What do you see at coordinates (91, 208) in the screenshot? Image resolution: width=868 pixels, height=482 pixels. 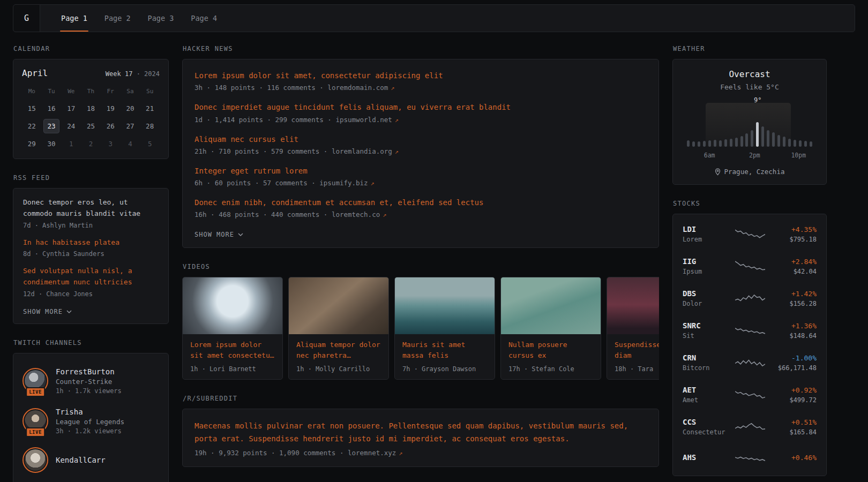 I see `rss-item-title: Donec tempor eros leo, ut commodo mauris…` at bounding box center [91, 208].